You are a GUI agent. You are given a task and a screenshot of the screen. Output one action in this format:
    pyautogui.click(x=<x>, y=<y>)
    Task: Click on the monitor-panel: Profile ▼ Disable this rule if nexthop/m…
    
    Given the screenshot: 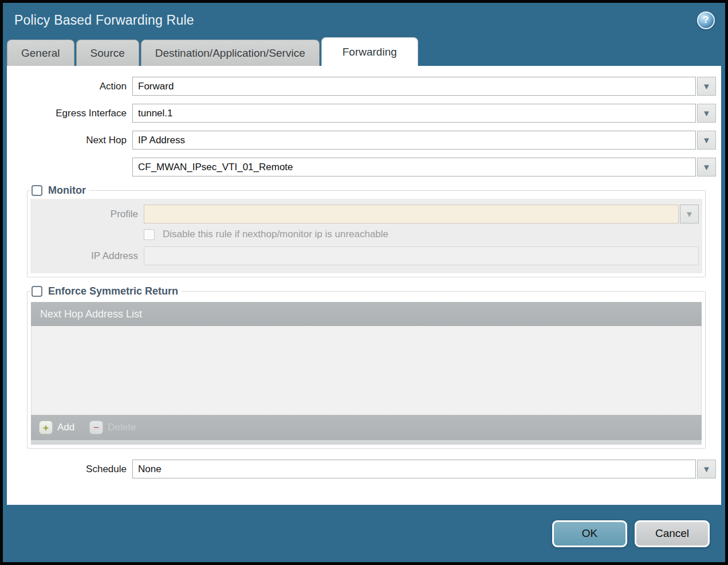 What is the action you would take?
    pyautogui.click(x=367, y=236)
    